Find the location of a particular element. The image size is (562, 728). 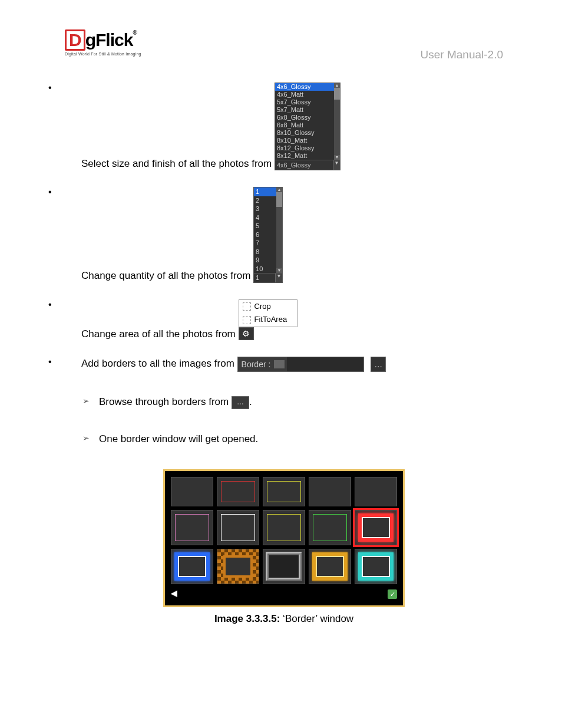

quantity-dropdown-list: 1 2 3 4 5 6 7 8 9 10 ▲ ▼ is located at coordinates (268, 230).